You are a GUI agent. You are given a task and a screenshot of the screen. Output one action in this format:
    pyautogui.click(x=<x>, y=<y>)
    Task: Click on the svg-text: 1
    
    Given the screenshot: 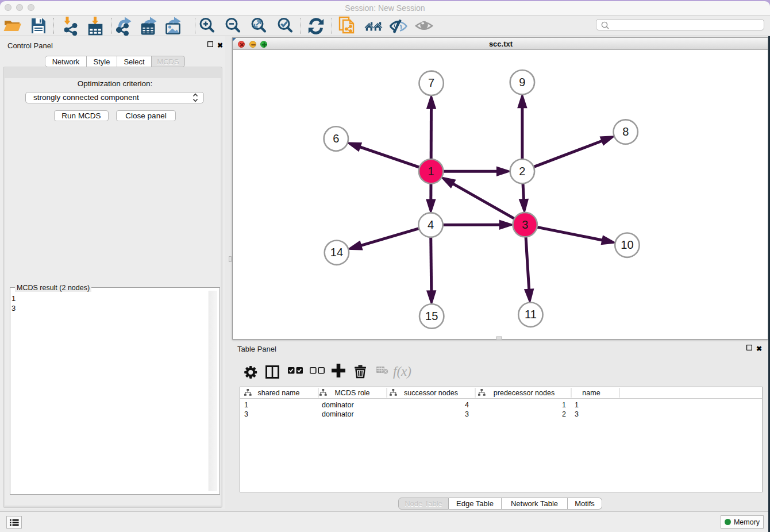 What is the action you would take?
    pyautogui.click(x=431, y=171)
    